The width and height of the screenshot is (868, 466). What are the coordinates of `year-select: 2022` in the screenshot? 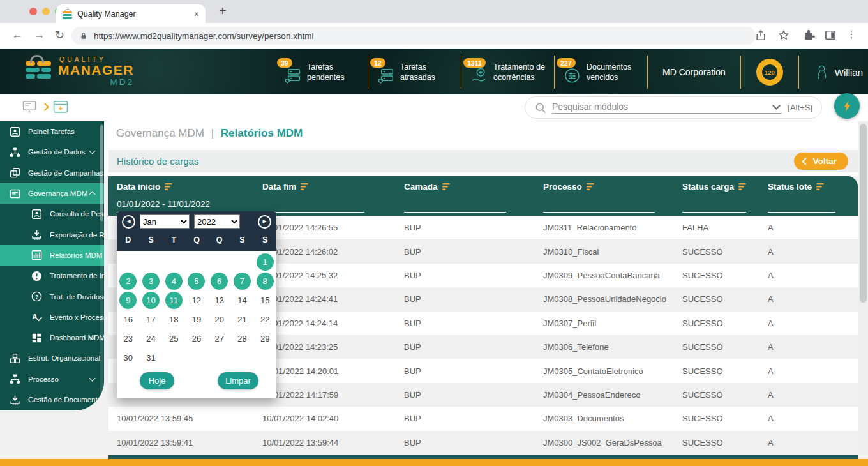 It's located at (217, 222).